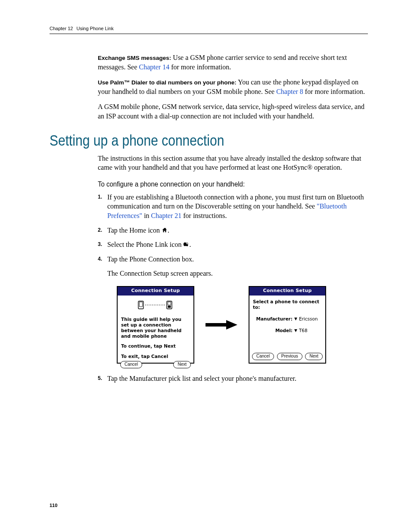  I want to click on heading-setting-up: Setting up a phone connection, so click(209, 140).